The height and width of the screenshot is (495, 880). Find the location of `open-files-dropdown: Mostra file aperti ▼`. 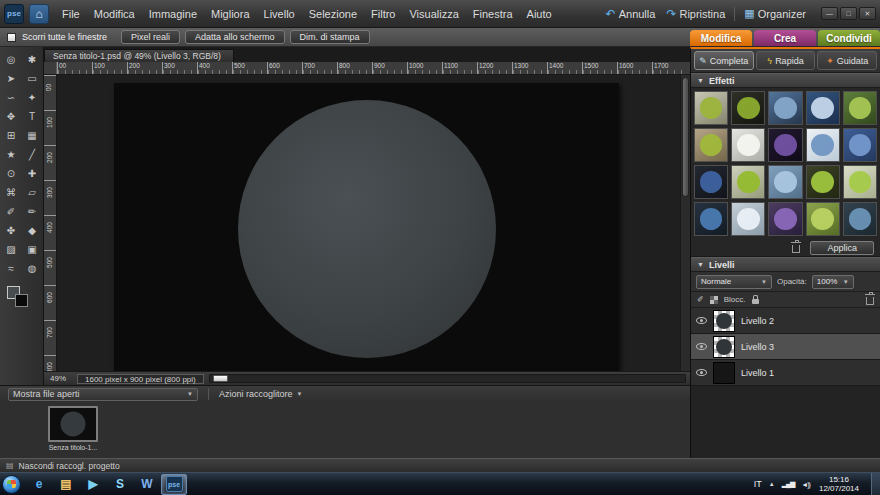

open-files-dropdown: Mostra file aperti ▼ is located at coordinates (103, 394).